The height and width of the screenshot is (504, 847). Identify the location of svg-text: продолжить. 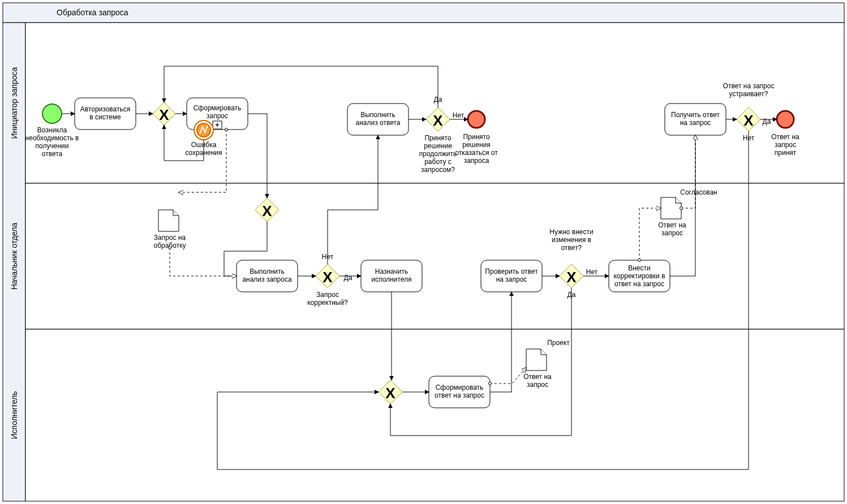
(438, 154).